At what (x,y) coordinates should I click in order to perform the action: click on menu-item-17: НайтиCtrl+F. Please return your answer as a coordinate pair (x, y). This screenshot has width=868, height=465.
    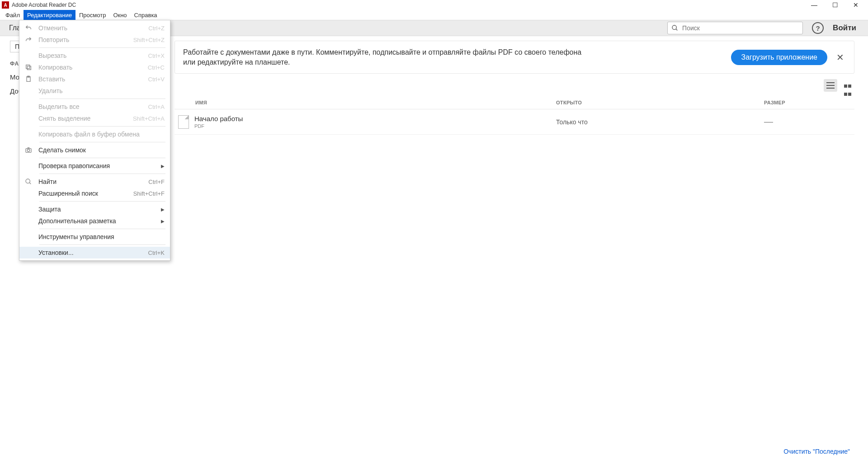
    Looking at the image, I should click on (95, 182).